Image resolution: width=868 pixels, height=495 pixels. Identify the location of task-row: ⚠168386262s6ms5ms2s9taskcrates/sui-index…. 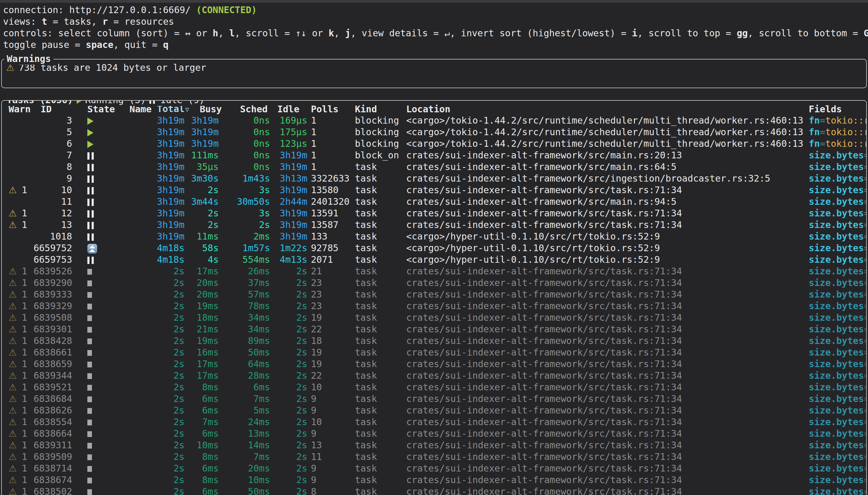
(434, 410).